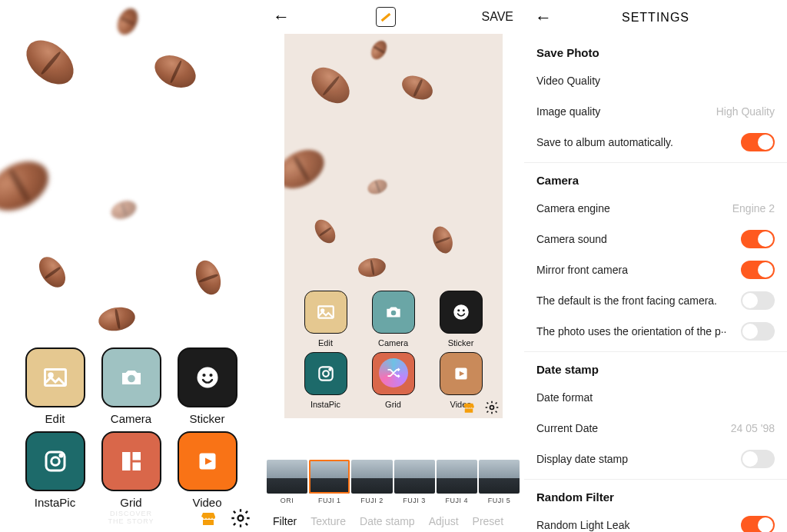 The image size is (787, 532). I want to click on row-camera-engine: Camera engineEngine 2, so click(656, 208).